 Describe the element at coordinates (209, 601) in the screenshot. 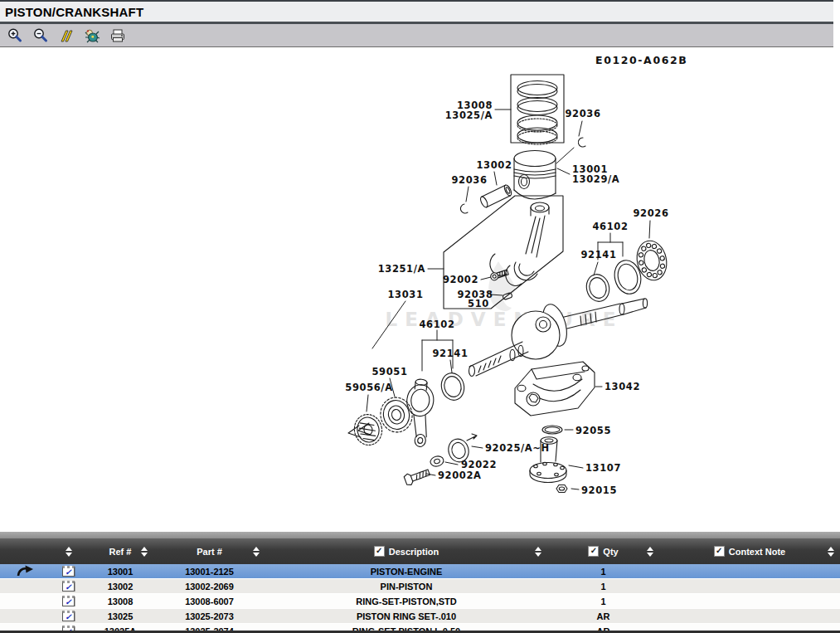

I see `part-cell: 13008-6007` at that location.